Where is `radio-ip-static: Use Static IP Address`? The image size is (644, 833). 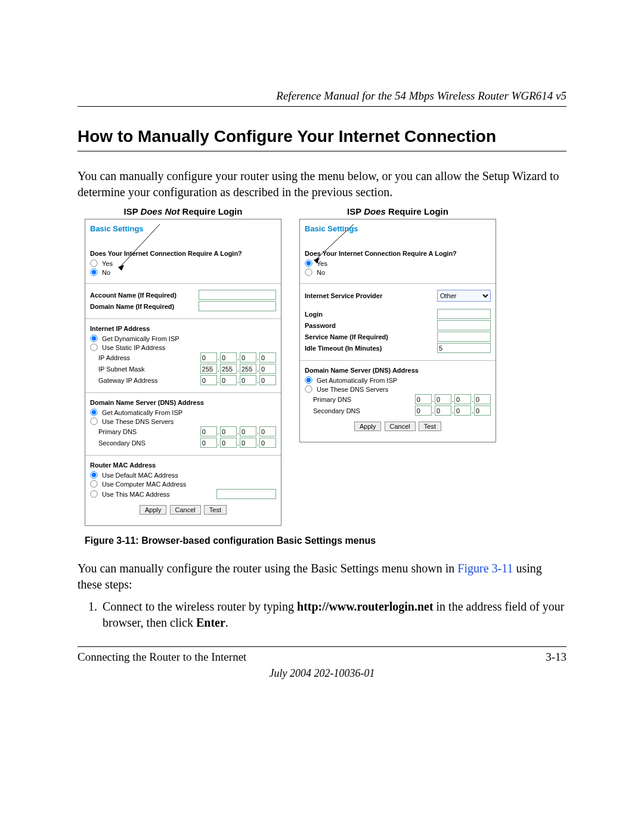 radio-ip-static: Use Static IP Address is located at coordinates (183, 347).